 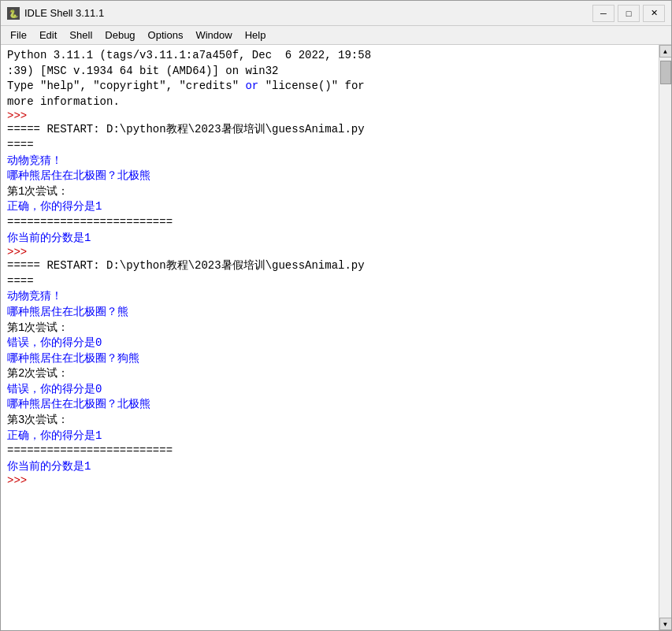 What do you see at coordinates (665, 337) in the screenshot?
I see `scrollbar: ▲ ▼` at bounding box center [665, 337].